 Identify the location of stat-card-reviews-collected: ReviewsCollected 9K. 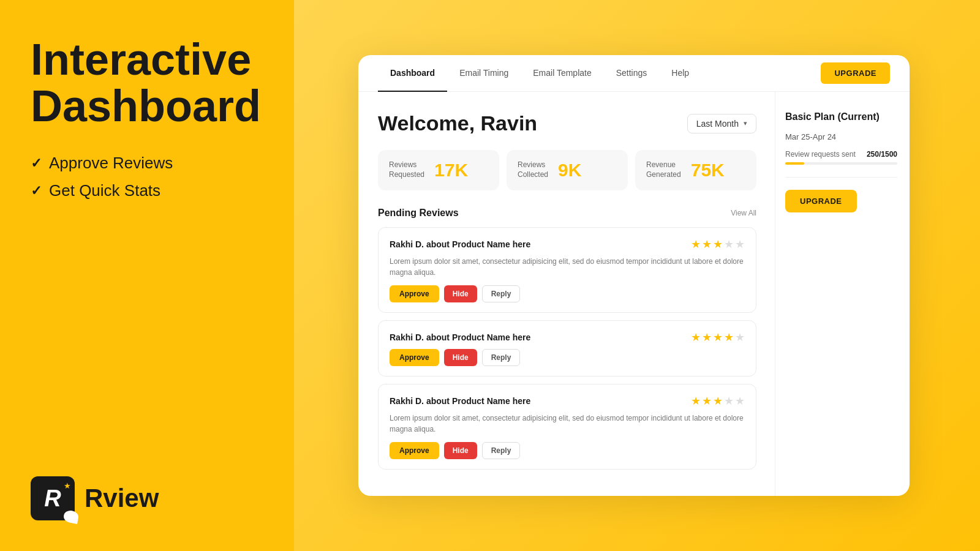
(567, 170).